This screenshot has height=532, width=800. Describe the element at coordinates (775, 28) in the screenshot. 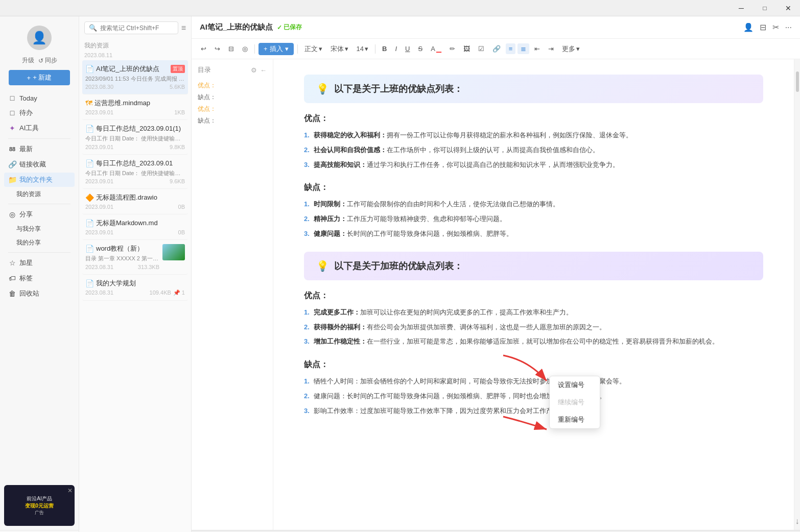

I see `scissors-icon: ✂` at that location.